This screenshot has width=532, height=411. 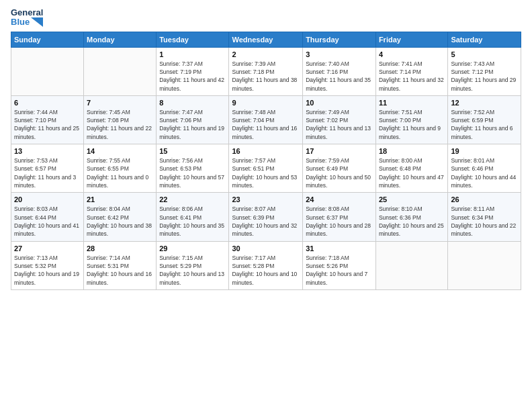 What do you see at coordinates (120, 151) in the screenshot?
I see `day-number: 14` at bounding box center [120, 151].